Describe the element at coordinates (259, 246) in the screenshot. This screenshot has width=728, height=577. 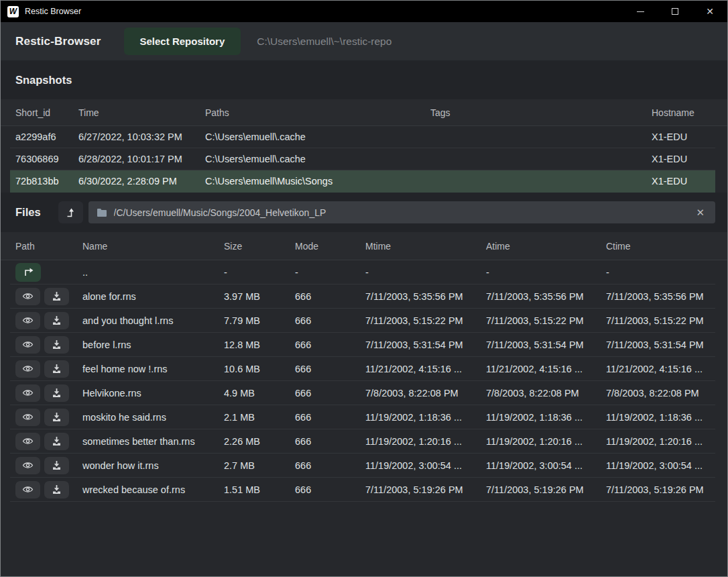
I see `file-column-header: Size` at that location.